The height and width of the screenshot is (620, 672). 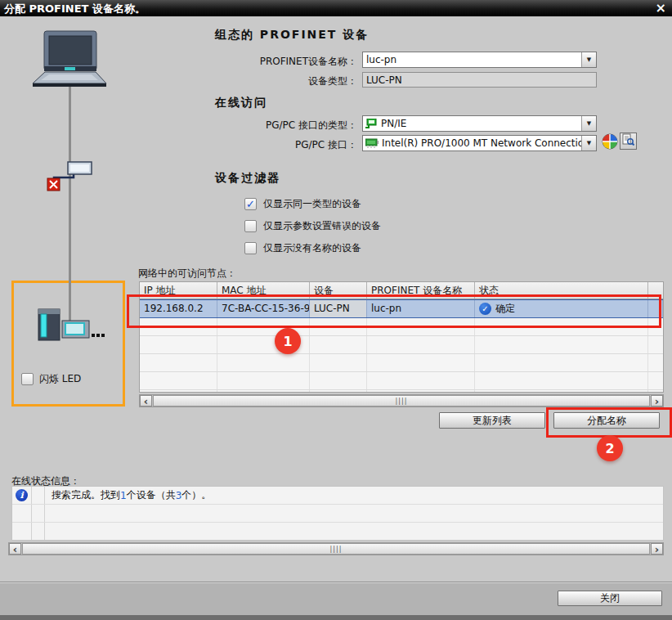 What do you see at coordinates (338, 514) in the screenshot?
I see `status-message-list: i 搜索完成。找到 1 个设备（共 3 个）。` at bounding box center [338, 514].